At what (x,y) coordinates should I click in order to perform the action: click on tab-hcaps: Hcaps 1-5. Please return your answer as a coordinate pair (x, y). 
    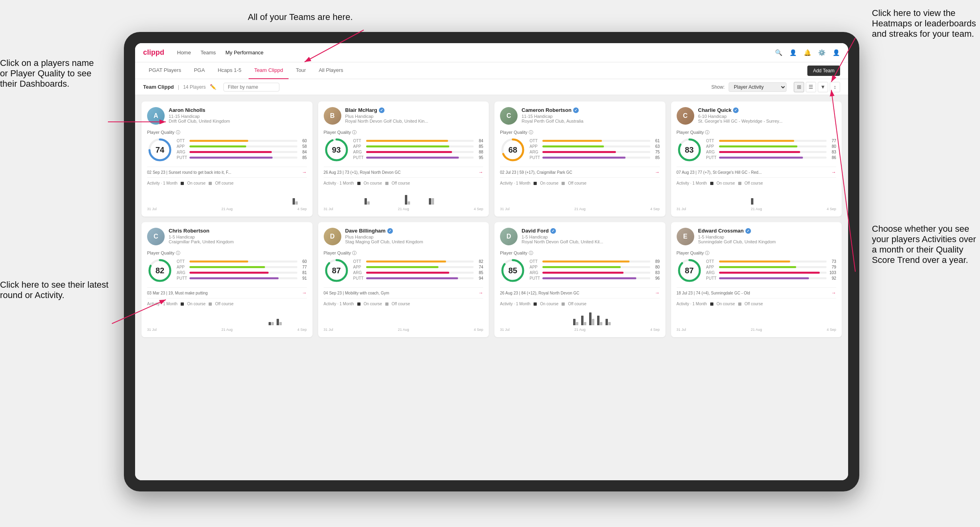
    Looking at the image, I should click on (229, 71).